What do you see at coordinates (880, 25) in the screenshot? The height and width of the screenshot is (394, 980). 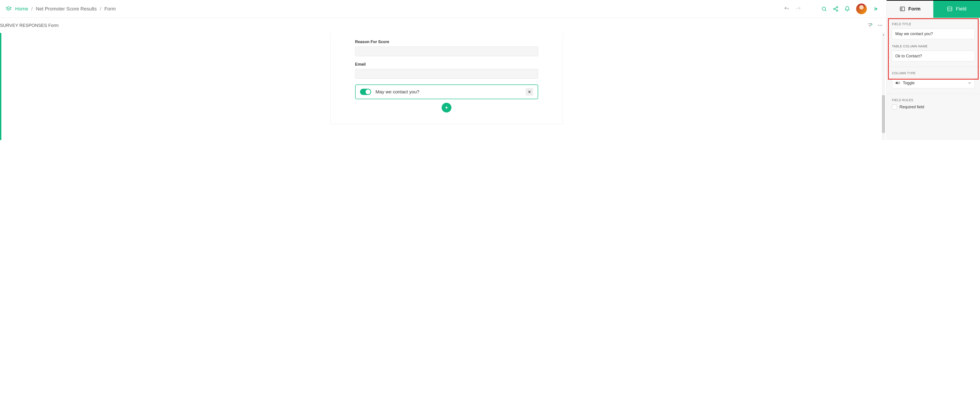 I see `more-icon` at bounding box center [880, 25].